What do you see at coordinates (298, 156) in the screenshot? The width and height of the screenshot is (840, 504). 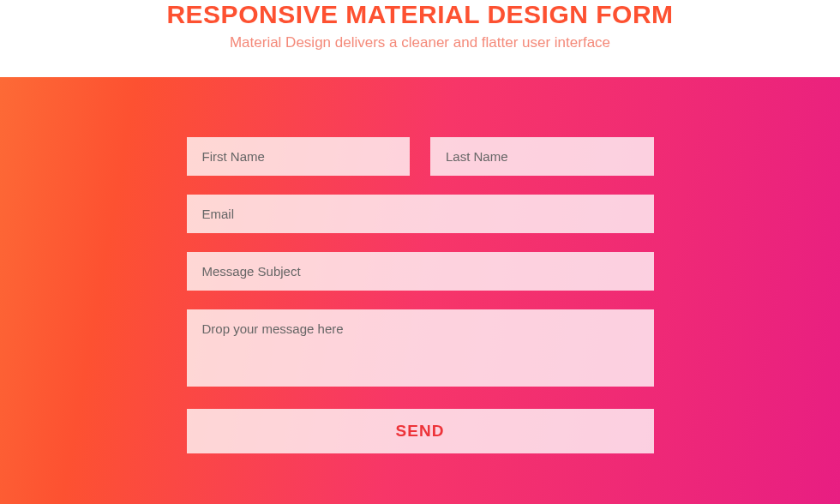 I see `first-name-input` at bounding box center [298, 156].